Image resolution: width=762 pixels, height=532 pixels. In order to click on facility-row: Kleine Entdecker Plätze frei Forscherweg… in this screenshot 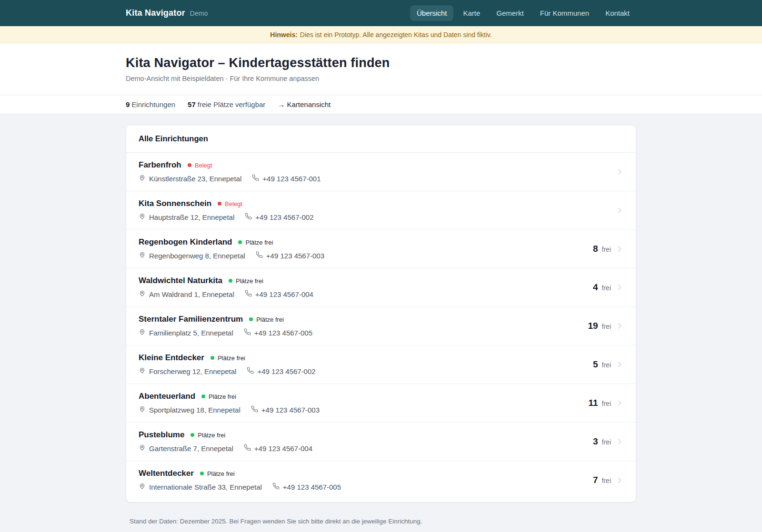, I will do `click(381, 365)`.